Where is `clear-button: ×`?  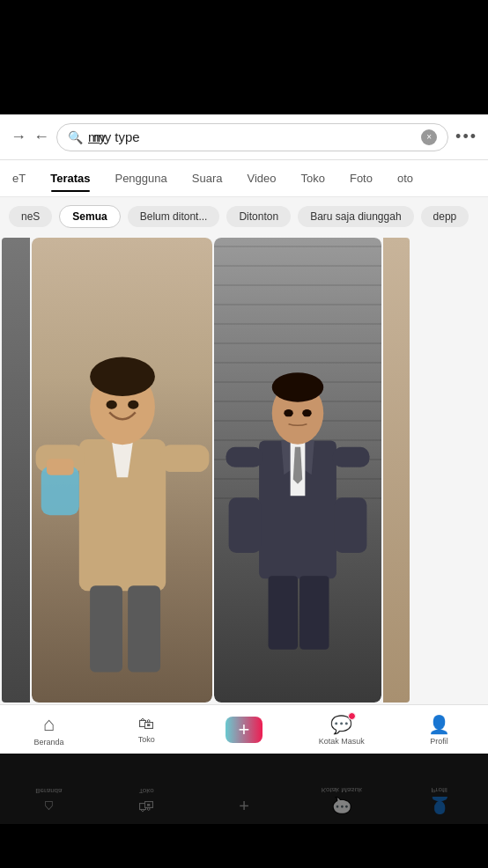
clear-button: × is located at coordinates (429, 137).